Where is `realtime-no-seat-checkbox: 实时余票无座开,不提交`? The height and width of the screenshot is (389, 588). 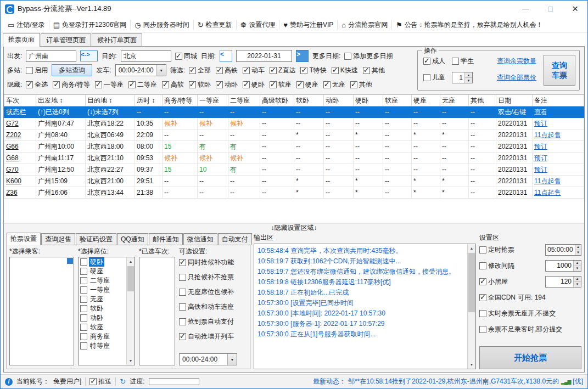
realtime-no-seat-checkbox: 实时余票无座开,不提交 is located at coordinates (530, 314).